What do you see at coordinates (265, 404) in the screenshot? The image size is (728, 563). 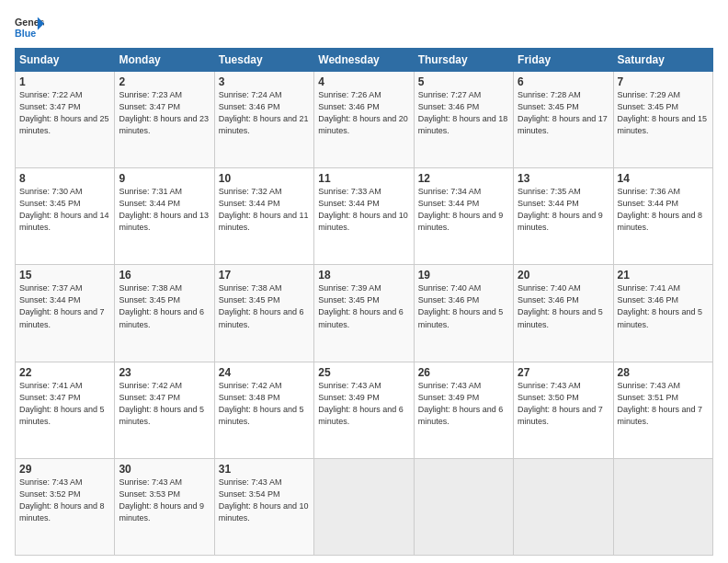 I see `day-info: Sunrise: 7:42 AMSunset: 3:48 PMDaylight:…` at bounding box center [265, 404].